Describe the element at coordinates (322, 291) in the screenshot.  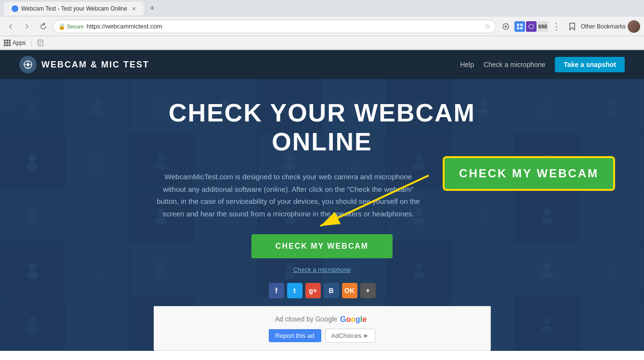
I see `social-bar: f t g+ B OK +` at that location.